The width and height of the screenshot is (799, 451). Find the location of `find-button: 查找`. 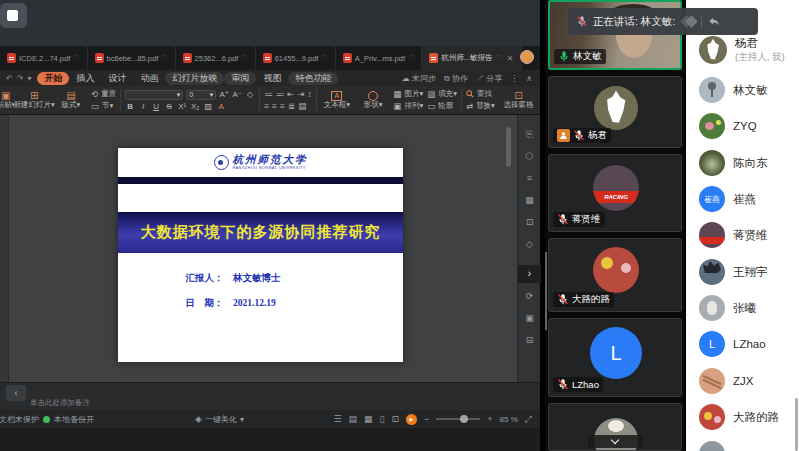

find-button: 查找 is located at coordinates (480, 94).